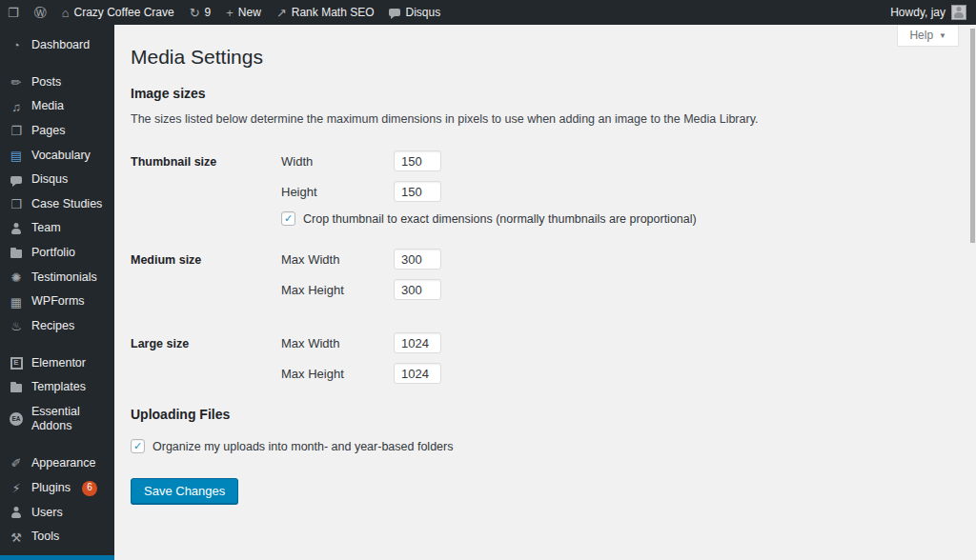 This screenshot has width=976, height=560. I want to click on sidebar-item-appearance: ✐ Appearance, so click(57, 464).